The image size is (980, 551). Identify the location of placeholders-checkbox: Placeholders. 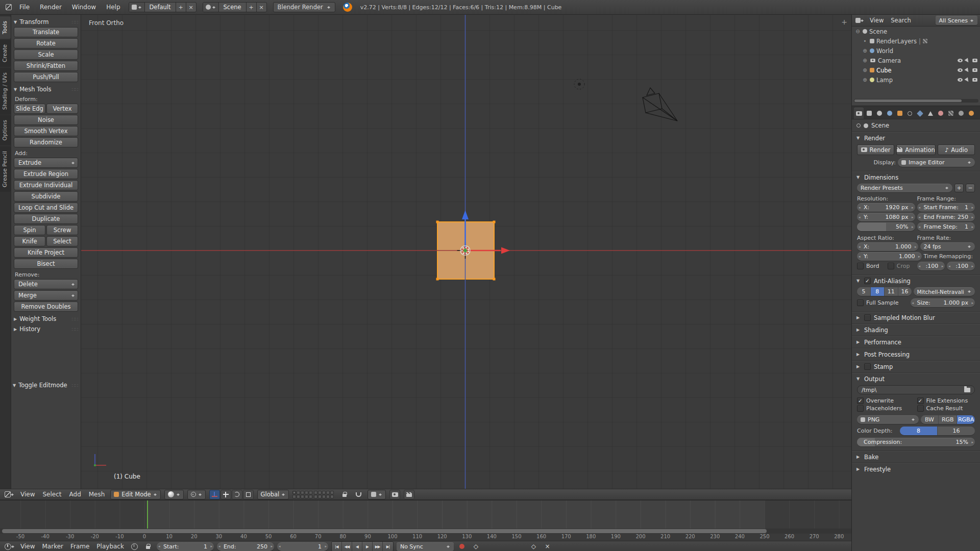
(886, 408).